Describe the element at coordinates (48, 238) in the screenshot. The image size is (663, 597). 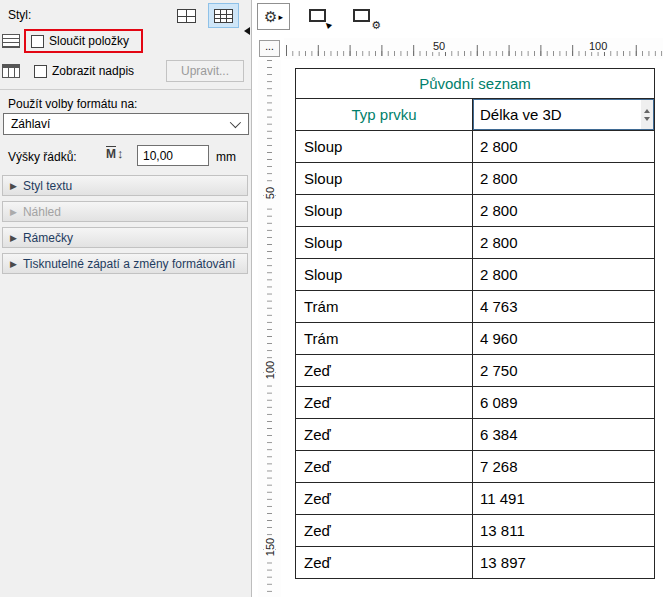
I see `section-label: Rámečky` at that location.